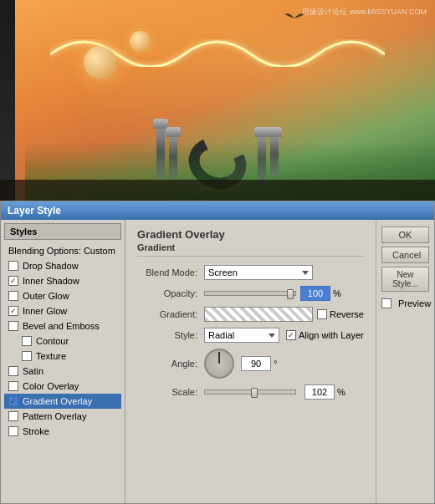  What do you see at coordinates (13, 401) in the screenshot?
I see `gradient-overlay-checkbox` at bounding box center [13, 401].